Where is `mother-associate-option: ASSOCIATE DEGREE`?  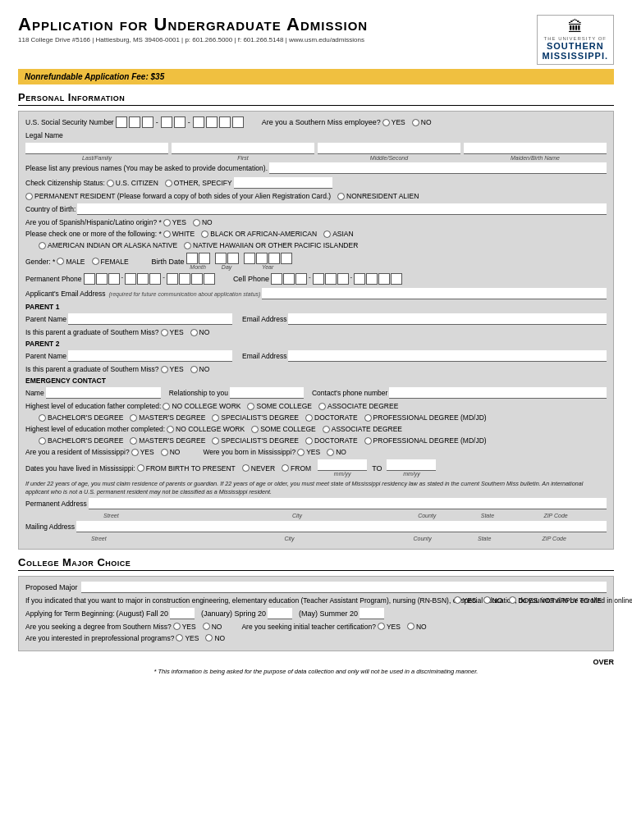
mother-associate-option: ASSOCIATE DEGREE is located at coordinates (363, 429).